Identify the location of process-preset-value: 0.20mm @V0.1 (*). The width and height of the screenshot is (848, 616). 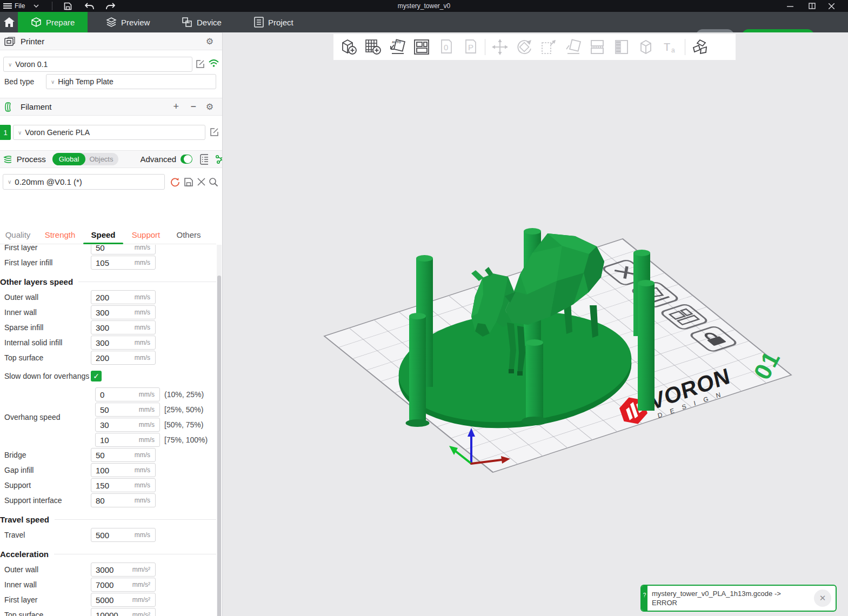
(48, 182).